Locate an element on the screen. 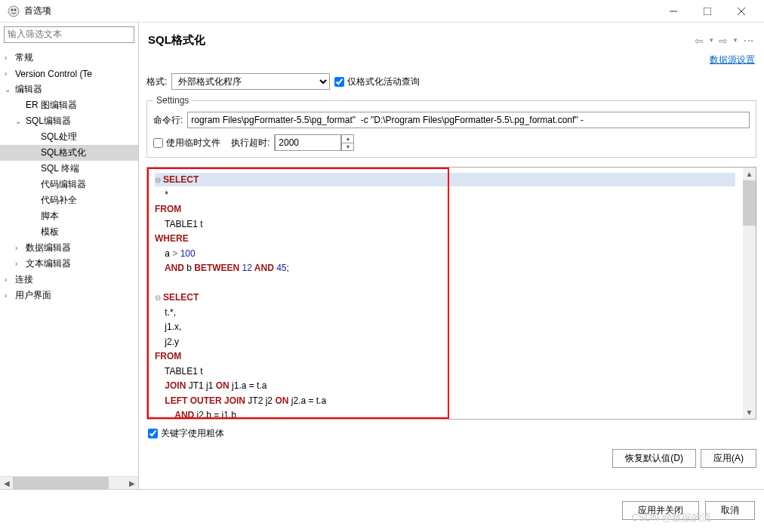  scroll-left-icon: ◀ is located at coordinates (6, 483).